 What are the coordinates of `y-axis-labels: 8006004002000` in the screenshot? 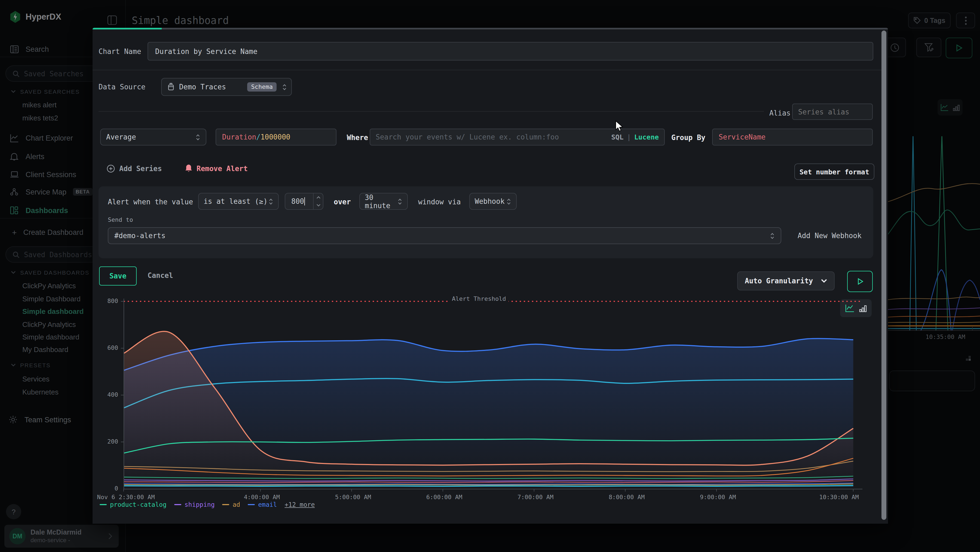 It's located at (105, 276).